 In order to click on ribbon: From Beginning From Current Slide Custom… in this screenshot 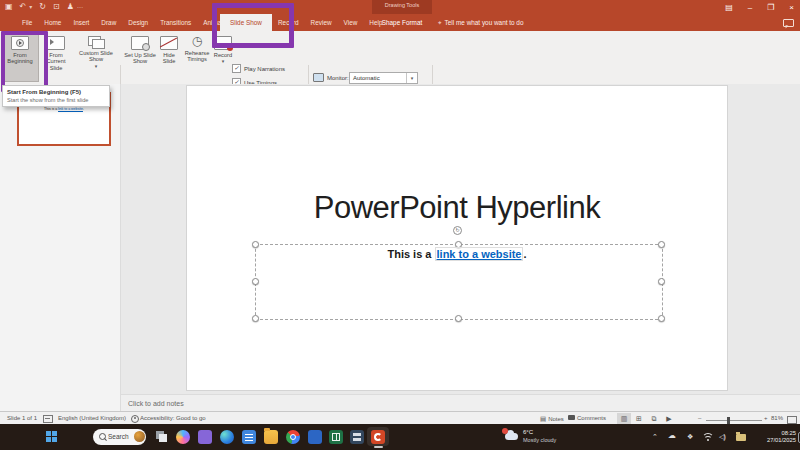, I will do `click(400, 58)`.